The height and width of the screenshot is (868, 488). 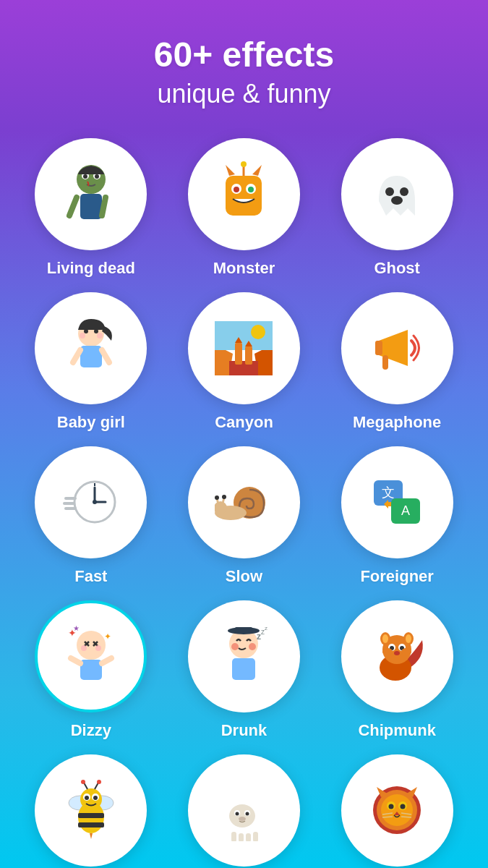 What do you see at coordinates (91, 670) in the screenshot?
I see `effect-item-dizzy: ✦ ✦ ★ Dizzy` at bounding box center [91, 670].